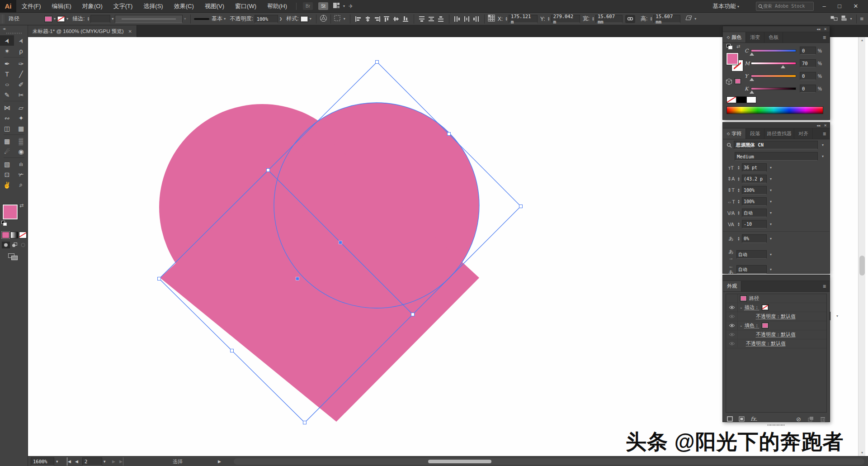  I want to click on pencil-tool: ✎, so click(7, 95).